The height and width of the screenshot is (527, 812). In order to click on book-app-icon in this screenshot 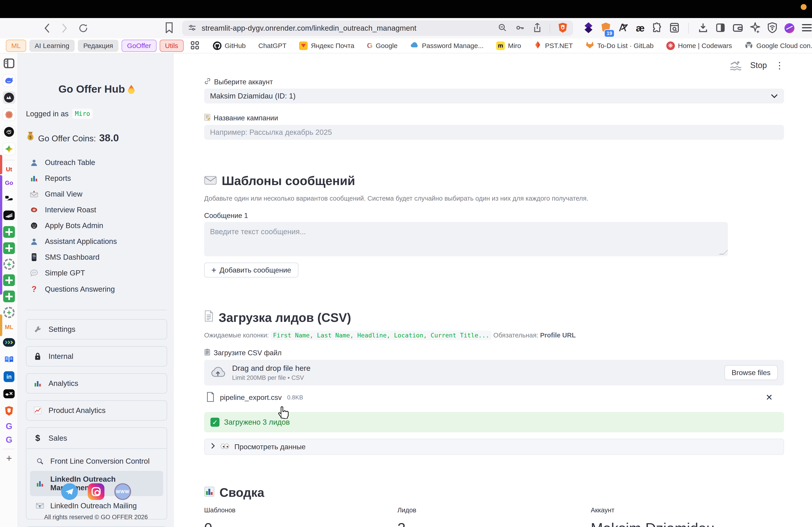, I will do `click(9, 359)`.